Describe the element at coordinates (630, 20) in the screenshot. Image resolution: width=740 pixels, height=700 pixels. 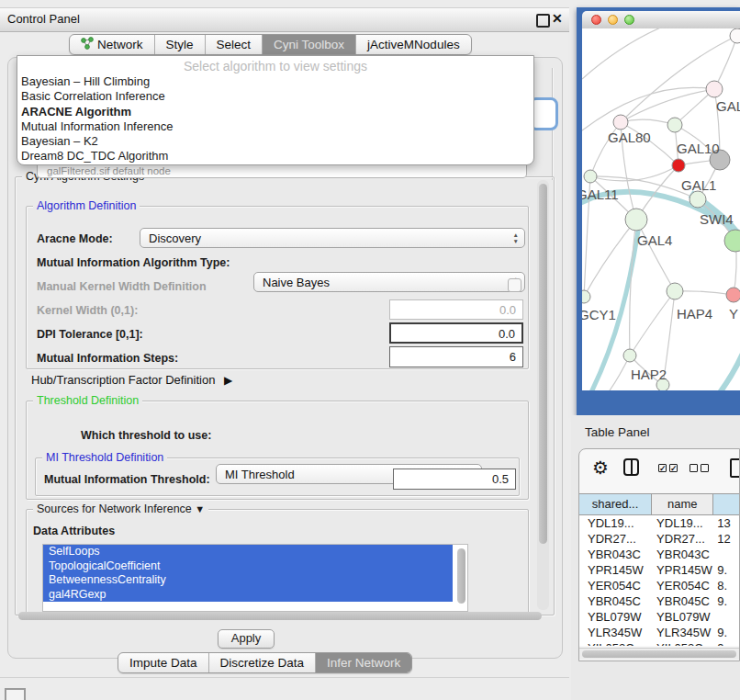
I see `zoom-window-button` at that location.